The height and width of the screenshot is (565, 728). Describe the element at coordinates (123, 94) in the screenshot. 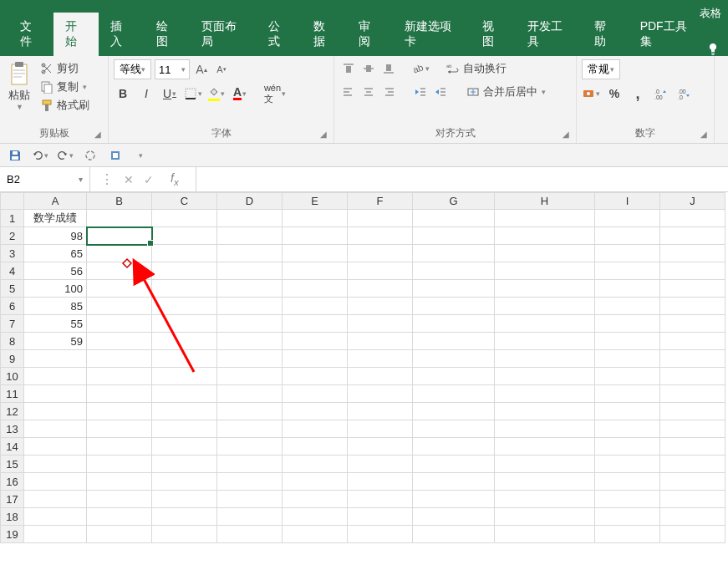

I see `bold-button: B` at that location.